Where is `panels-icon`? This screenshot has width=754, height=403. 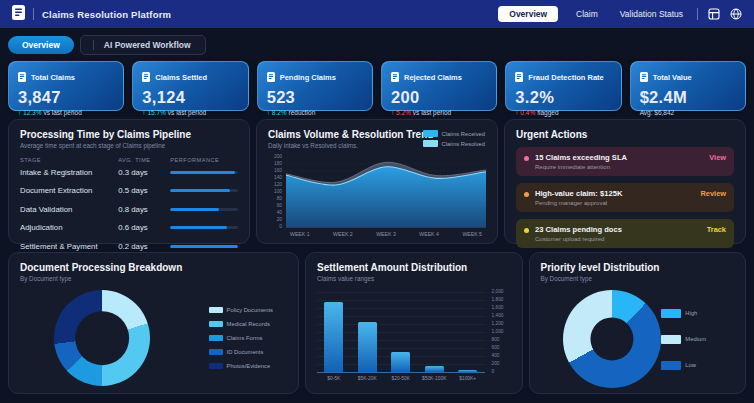
panels-icon is located at coordinates (714, 14).